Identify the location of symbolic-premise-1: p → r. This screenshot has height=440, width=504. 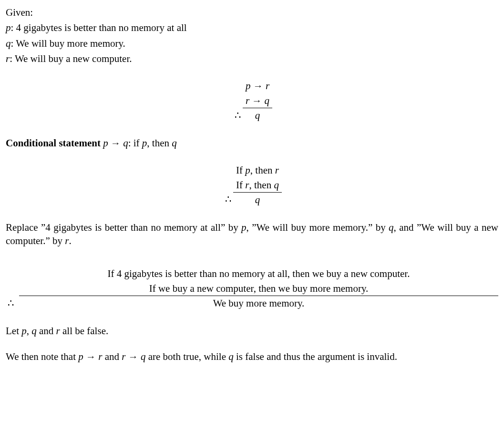
(257, 86).